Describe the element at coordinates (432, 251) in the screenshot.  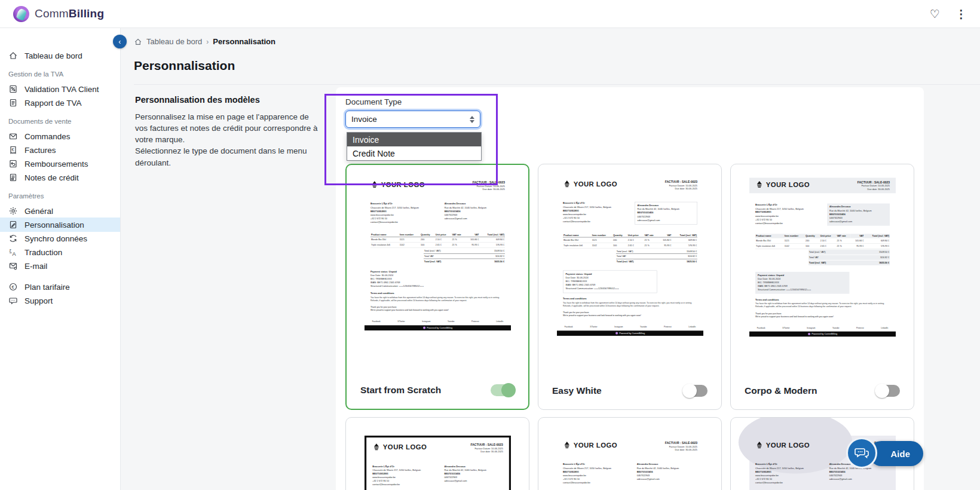
I see `total-label: Total (excl. VAT)` at that location.